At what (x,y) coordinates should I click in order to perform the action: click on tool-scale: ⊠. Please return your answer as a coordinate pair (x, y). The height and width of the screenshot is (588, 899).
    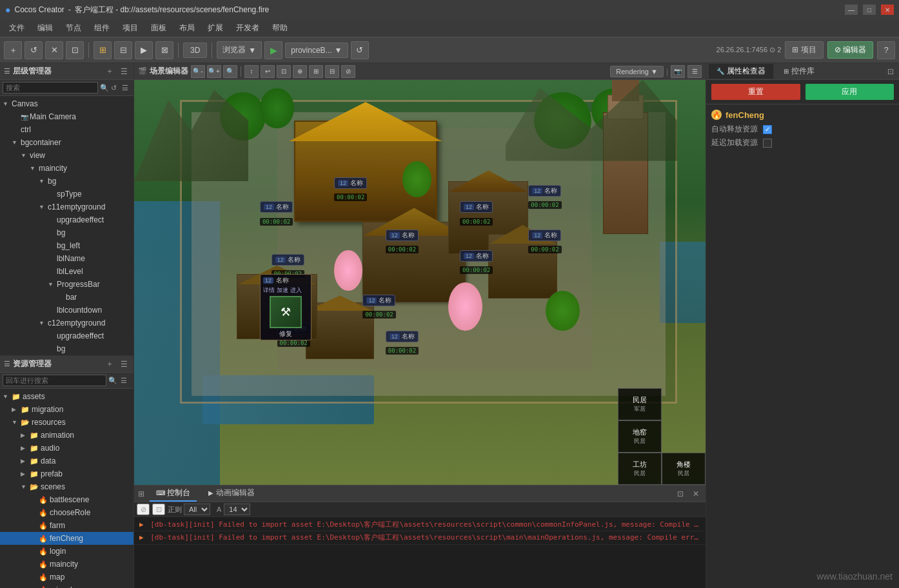
    Looking at the image, I should click on (164, 50).